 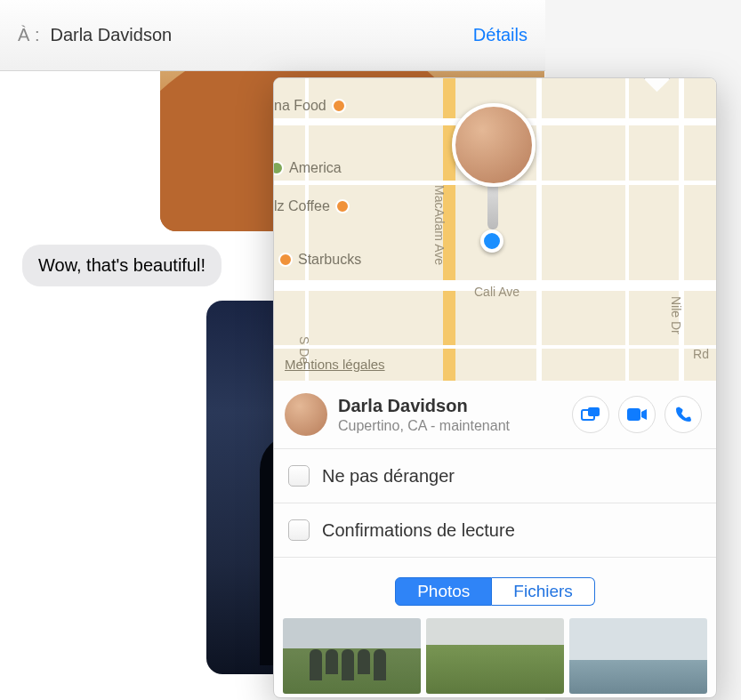 What do you see at coordinates (500, 36) in the screenshot?
I see `details-button: Détails` at bounding box center [500, 36].